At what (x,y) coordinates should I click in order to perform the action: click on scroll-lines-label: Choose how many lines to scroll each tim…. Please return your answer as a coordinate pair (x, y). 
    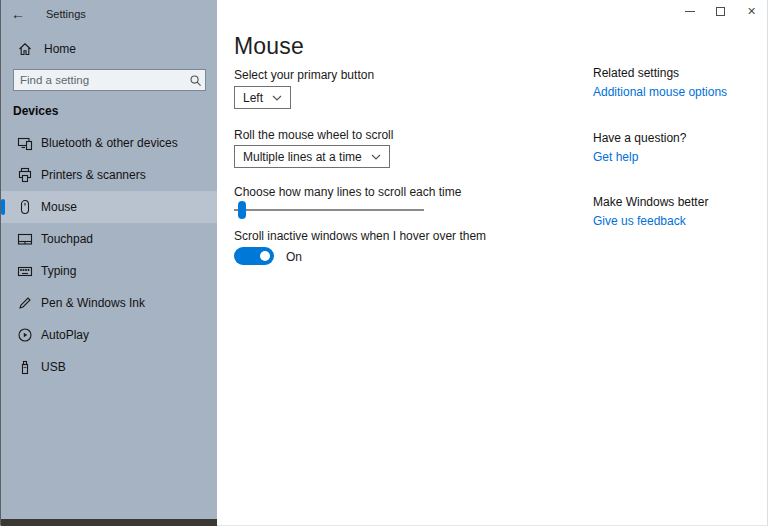
    Looking at the image, I should click on (348, 192).